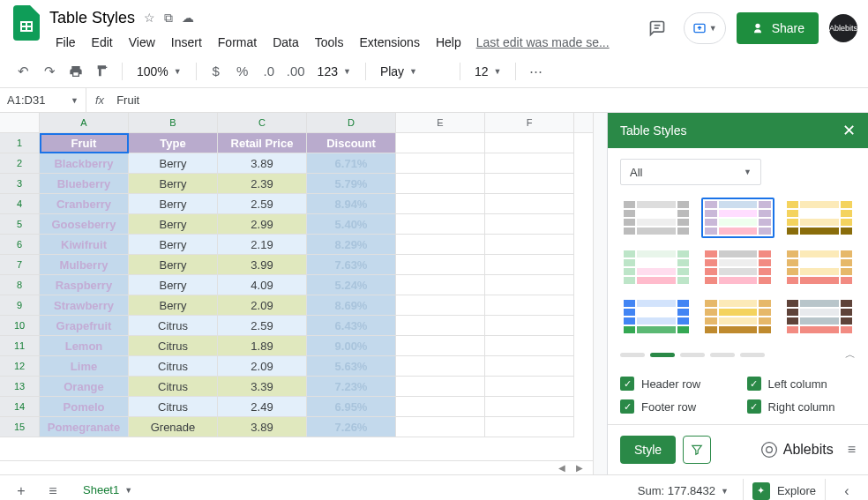 The height and width of the screenshot is (500, 868). What do you see at coordinates (23, 71) in the screenshot?
I see `undo-button: ↶` at bounding box center [23, 71].